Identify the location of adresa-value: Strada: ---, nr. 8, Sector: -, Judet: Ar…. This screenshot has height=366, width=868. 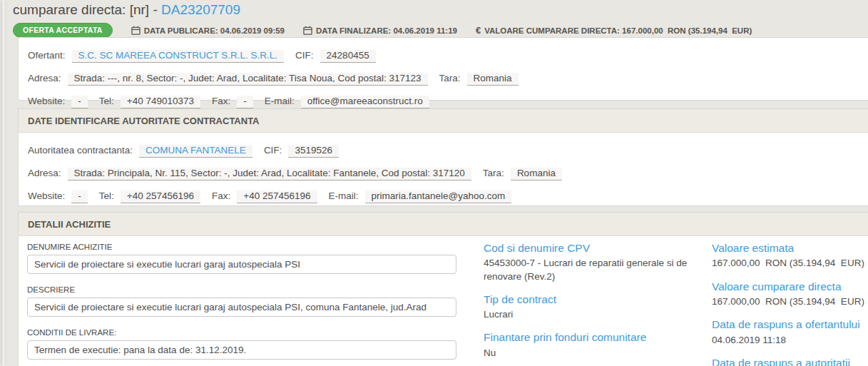
(248, 79).